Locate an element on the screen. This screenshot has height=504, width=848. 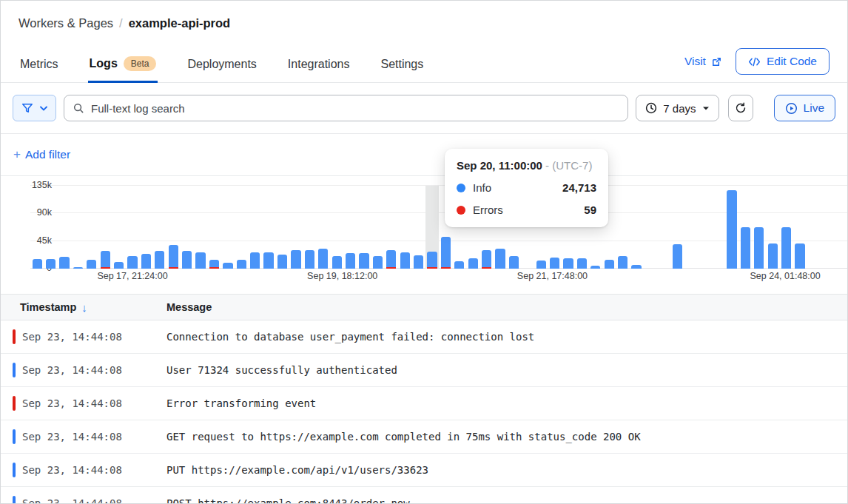
live-button: Live is located at coordinates (805, 108).